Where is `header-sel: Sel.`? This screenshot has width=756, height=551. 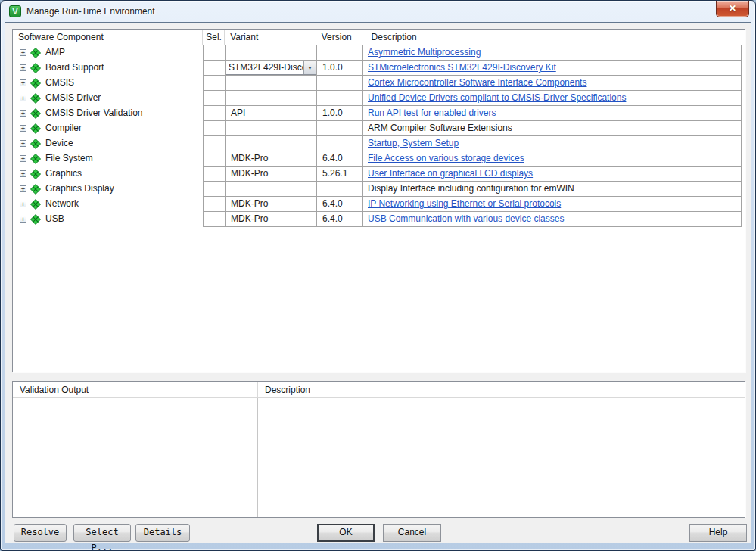 header-sel: Sel. is located at coordinates (213, 37).